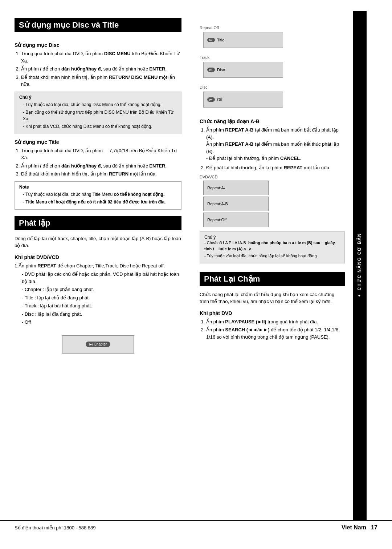 The height and width of the screenshot is (549, 392). I want to click on screen3-display: ⏮ Off, so click(243, 100).